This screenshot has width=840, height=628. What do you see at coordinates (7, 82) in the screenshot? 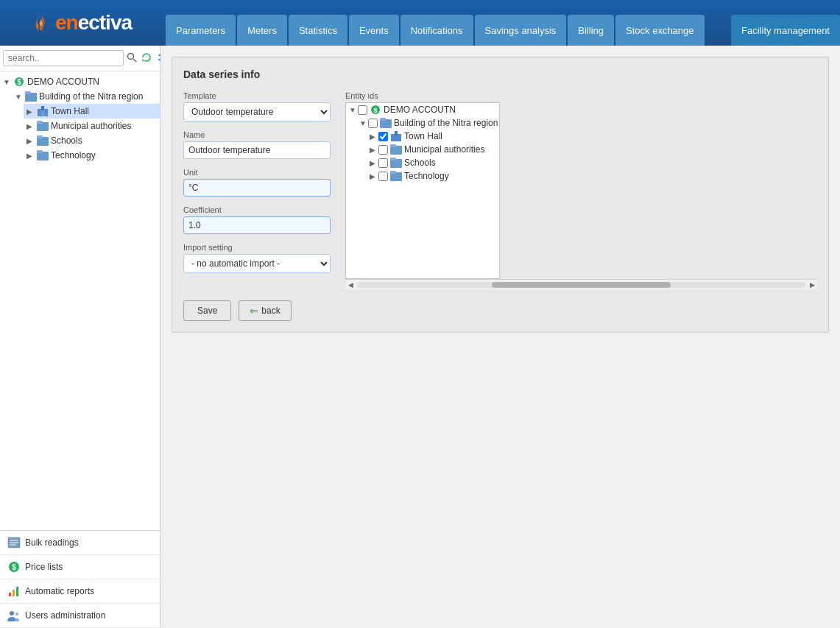
I see `tree-expand-root: ▼` at bounding box center [7, 82].